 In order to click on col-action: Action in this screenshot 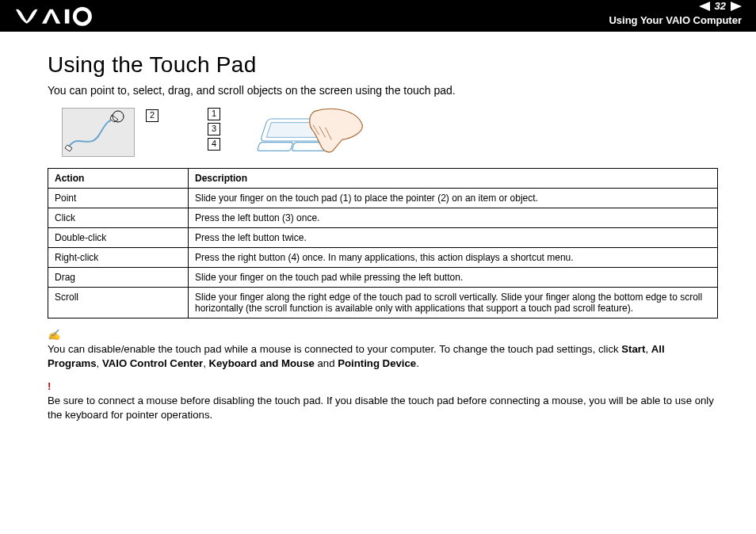, I will do `click(119, 179)`.